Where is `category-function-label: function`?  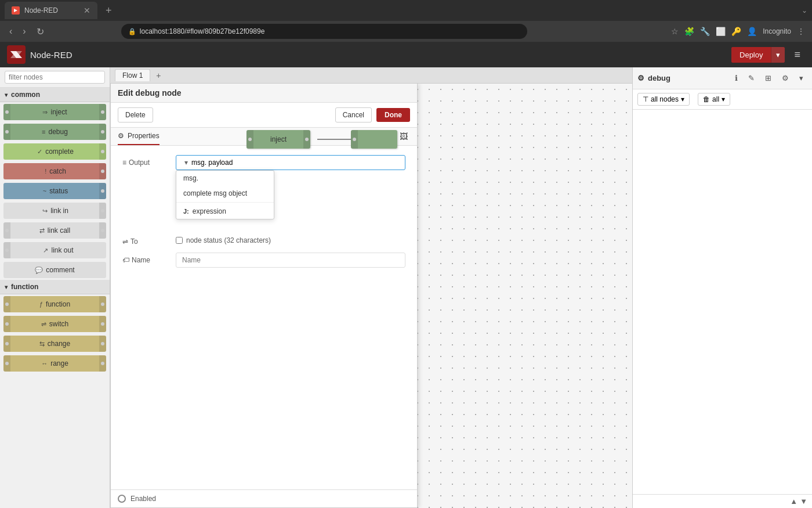
category-function-label: function is located at coordinates (24, 287).